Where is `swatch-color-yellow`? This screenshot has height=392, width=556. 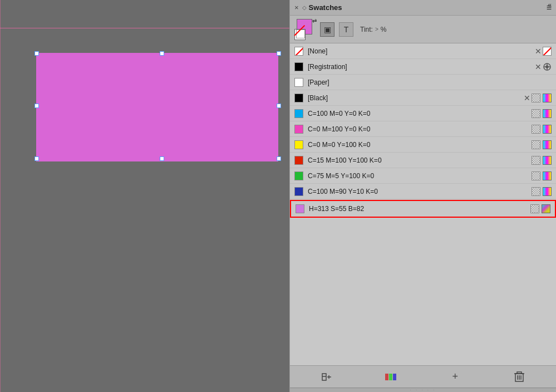
swatch-color-yellow is located at coordinates (299, 145).